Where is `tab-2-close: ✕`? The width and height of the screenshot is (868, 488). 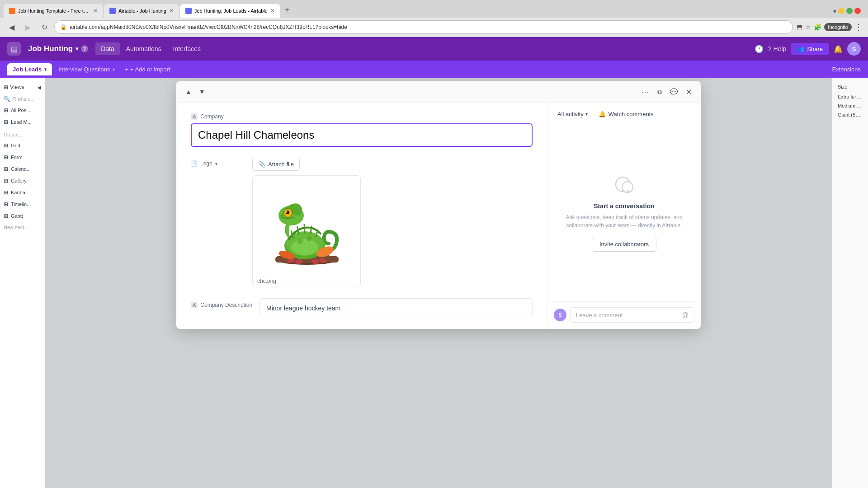
tab-2-close: ✕ is located at coordinates (171, 11).